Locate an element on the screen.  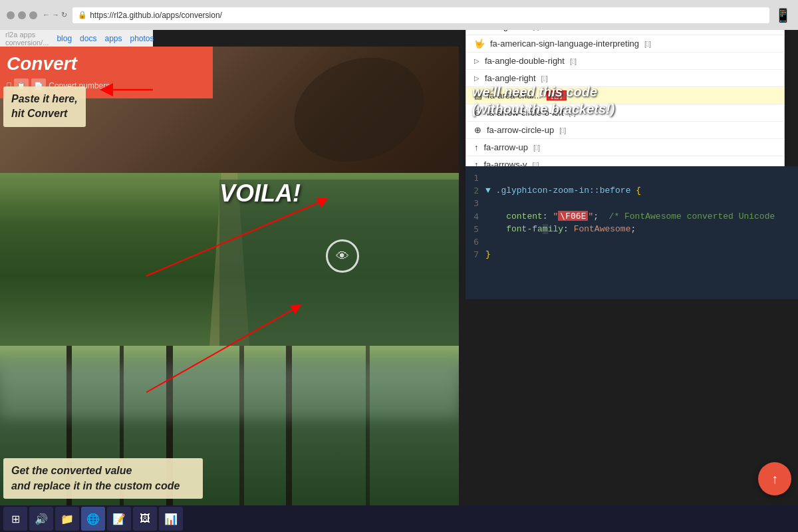
fa-arrow-circle-up-name: fa-arrow-circle-up is located at coordinates (520, 130).